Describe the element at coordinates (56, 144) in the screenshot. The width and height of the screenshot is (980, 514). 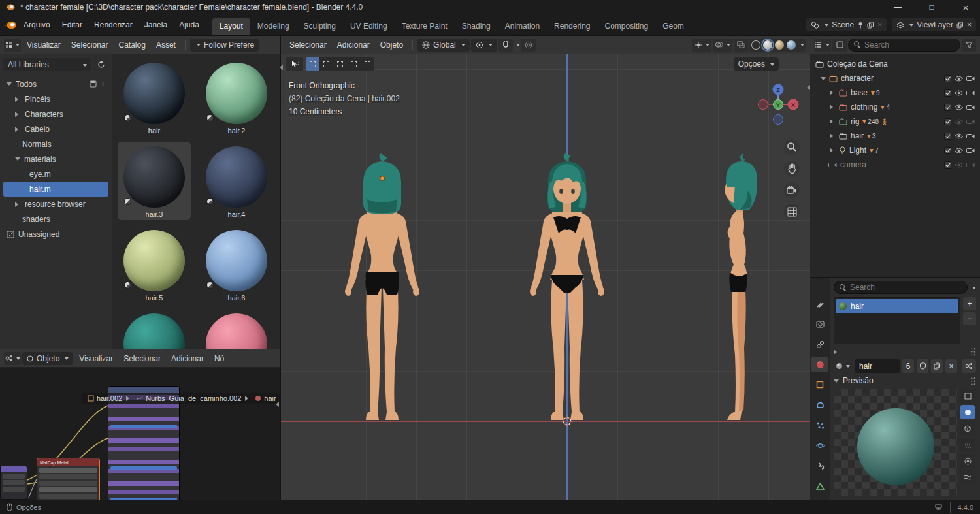
I see `catalog-item-normais: Normais` at that location.